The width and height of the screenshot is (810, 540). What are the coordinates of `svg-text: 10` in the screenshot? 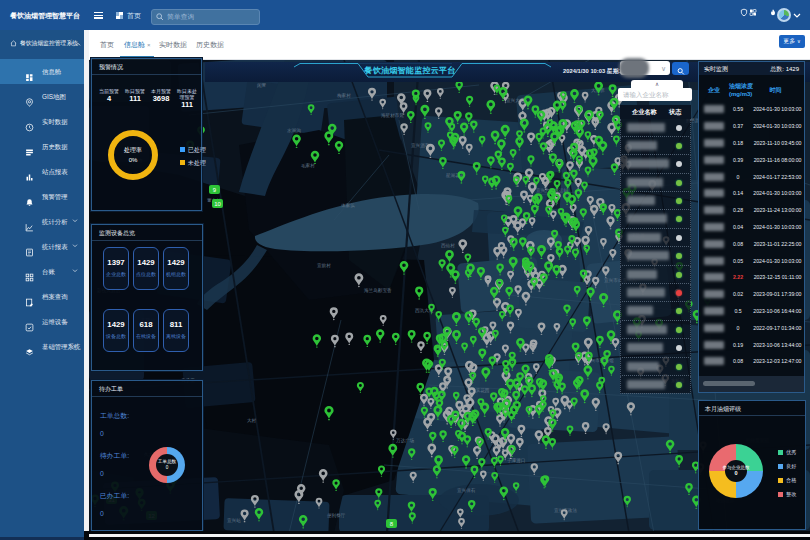 It's located at (218, 204).